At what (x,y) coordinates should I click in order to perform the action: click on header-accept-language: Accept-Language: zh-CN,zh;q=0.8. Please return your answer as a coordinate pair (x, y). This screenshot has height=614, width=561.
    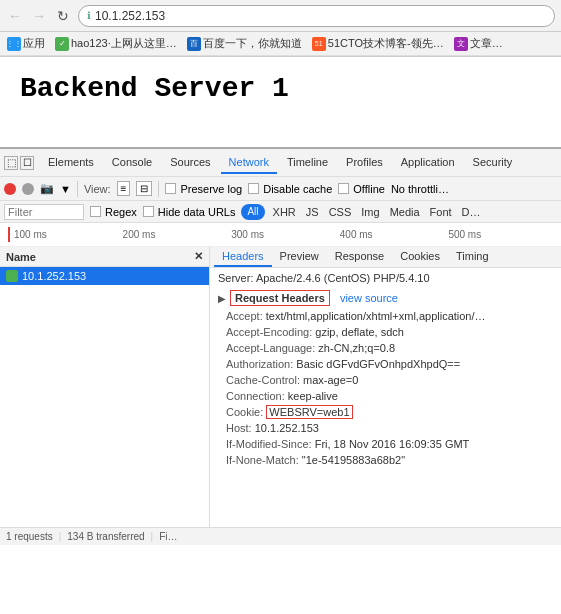
    Looking at the image, I should click on (386, 348).